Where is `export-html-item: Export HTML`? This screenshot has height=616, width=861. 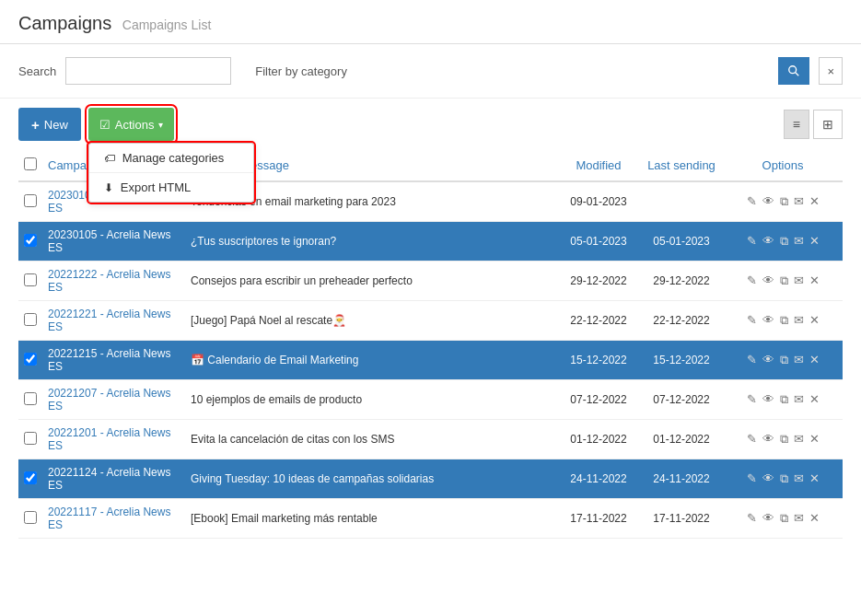
export-html-item: Export HTML is located at coordinates (171, 188).